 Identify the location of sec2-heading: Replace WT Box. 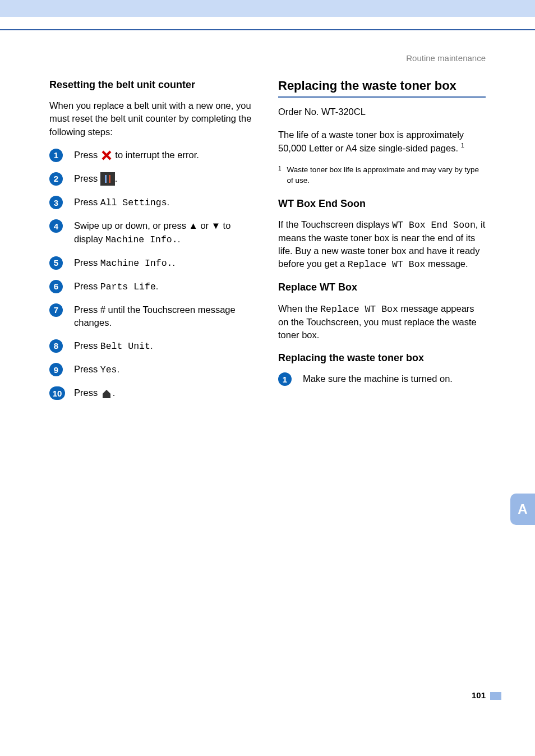
(382, 287).